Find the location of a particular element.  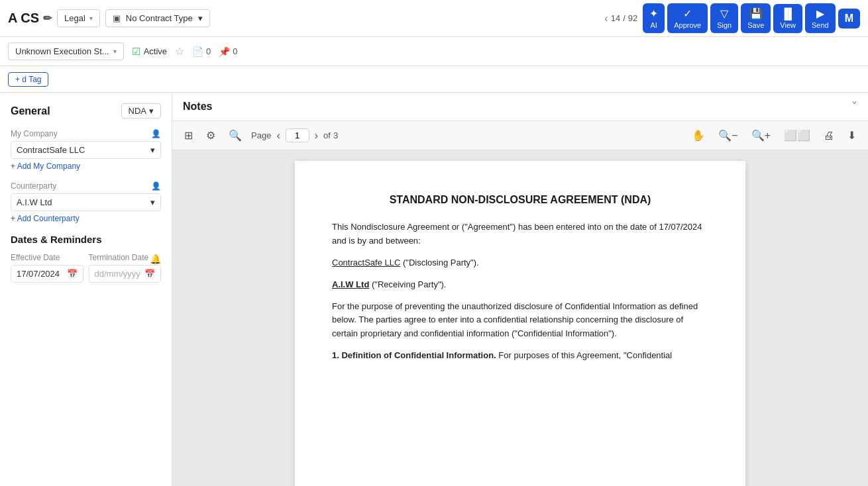

contract-type-label: No Contract Type is located at coordinates (159, 19).